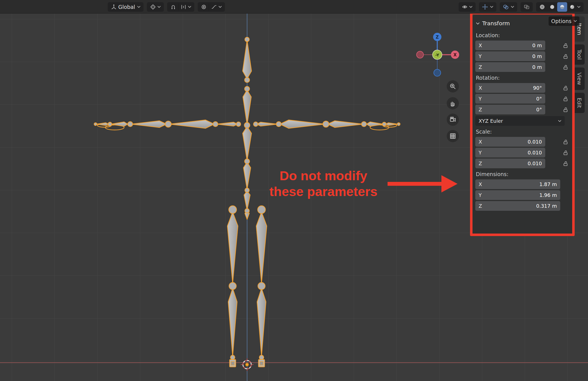 This screenshot has height=381, width=588. Describe the element at coordinates (579, 103) in the screenshot. I see `tab-edit: Edit` at that location.